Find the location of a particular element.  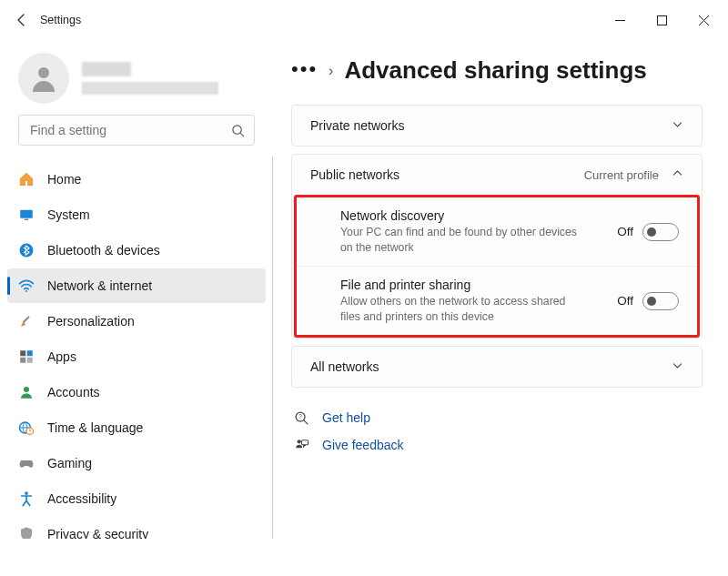

toggle-network-discovery is located at coordinates (661, 232).